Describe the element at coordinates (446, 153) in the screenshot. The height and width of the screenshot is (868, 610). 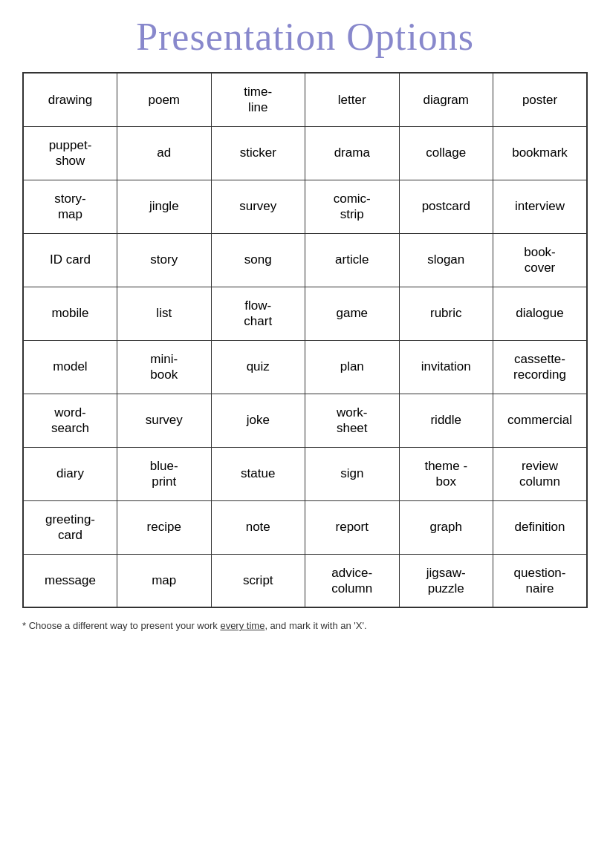
I see `table-cell: collage` at that location.